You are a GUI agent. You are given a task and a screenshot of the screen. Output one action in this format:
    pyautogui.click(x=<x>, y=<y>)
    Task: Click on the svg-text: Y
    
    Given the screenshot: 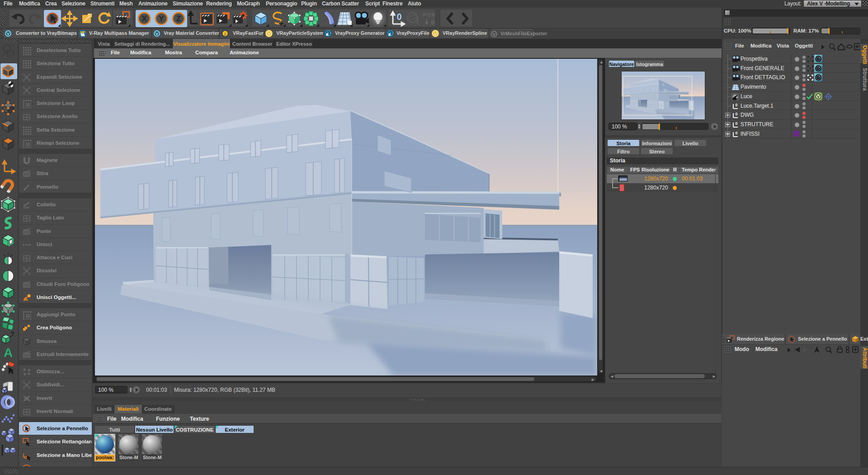 What is the action you would take?
    pyautogui.click(x=161, y=19)
    